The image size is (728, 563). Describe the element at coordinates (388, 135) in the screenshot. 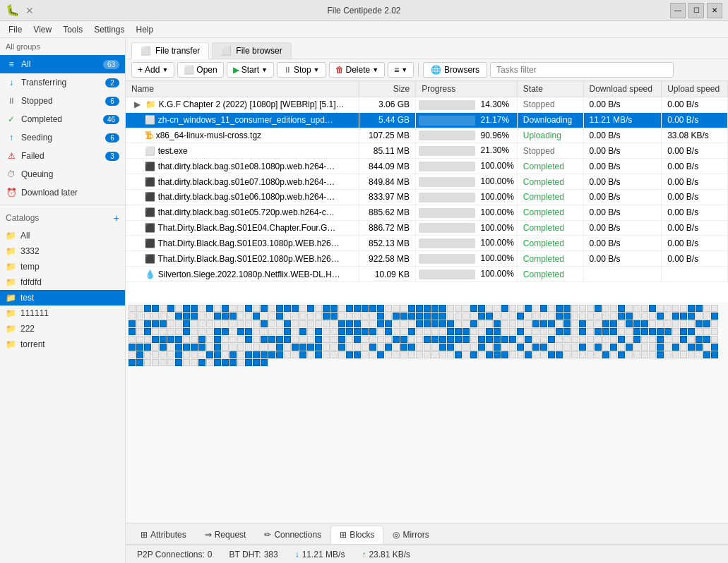

I see `cell-size: 107.25 MB` at that location.